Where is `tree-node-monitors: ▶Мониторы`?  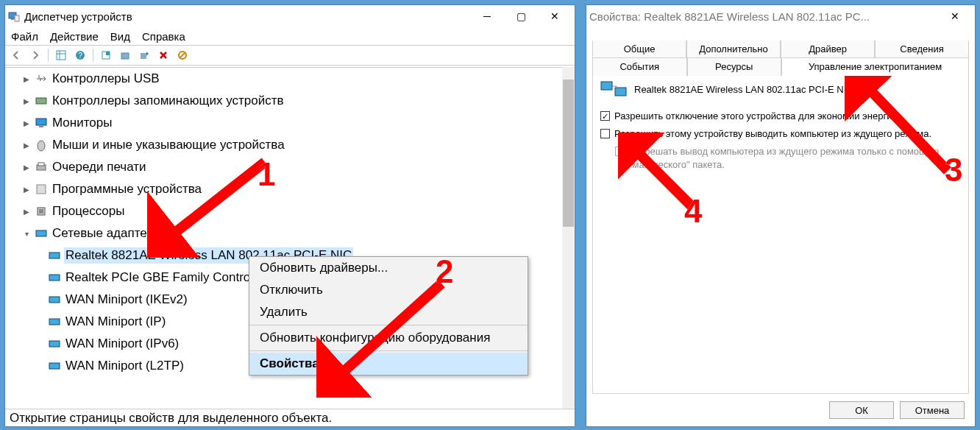
tree-node-monitors: ▶Мониторы is located at coordinates (290, 123).